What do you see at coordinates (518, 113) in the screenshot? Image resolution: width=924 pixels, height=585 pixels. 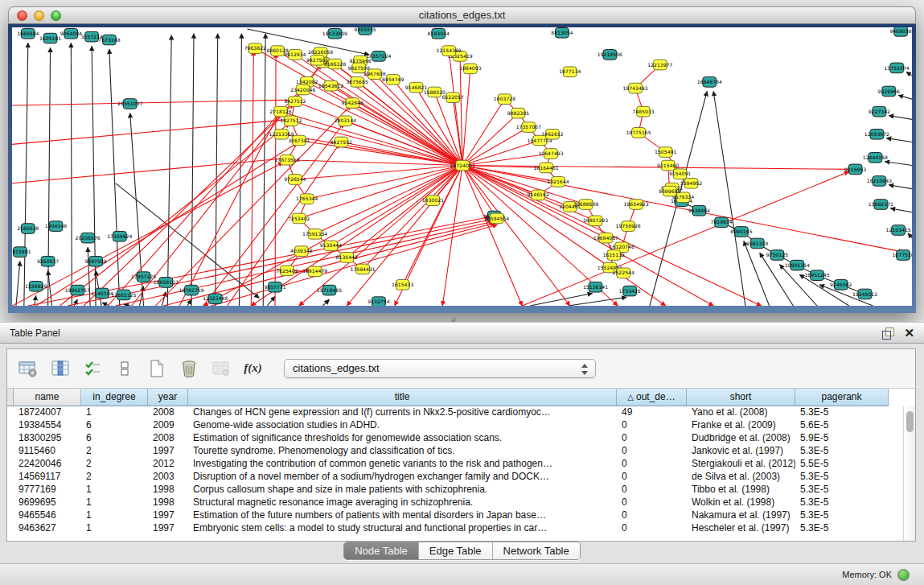 I see `graph-node-selected: 9882305` at bounding box center [518, 113].